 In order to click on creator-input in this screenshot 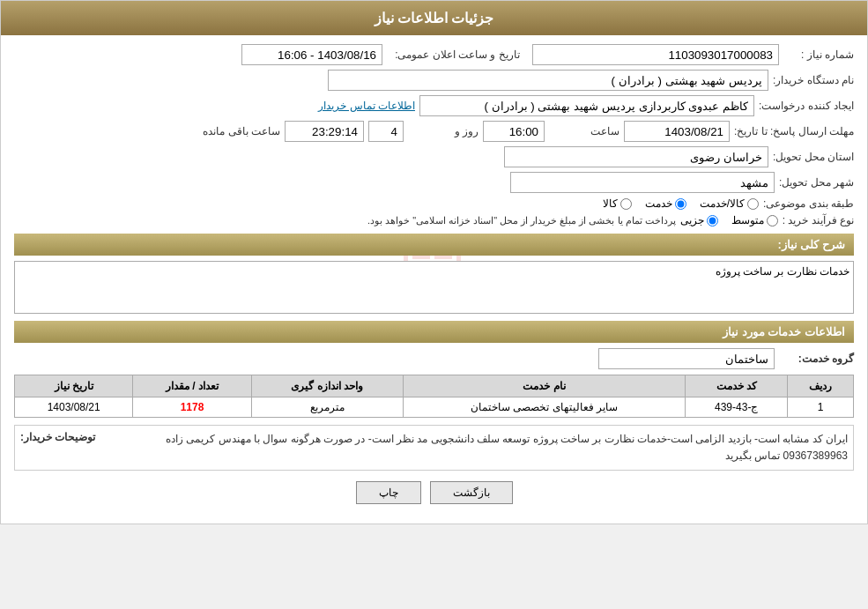, I will do `click(587, 106)`.